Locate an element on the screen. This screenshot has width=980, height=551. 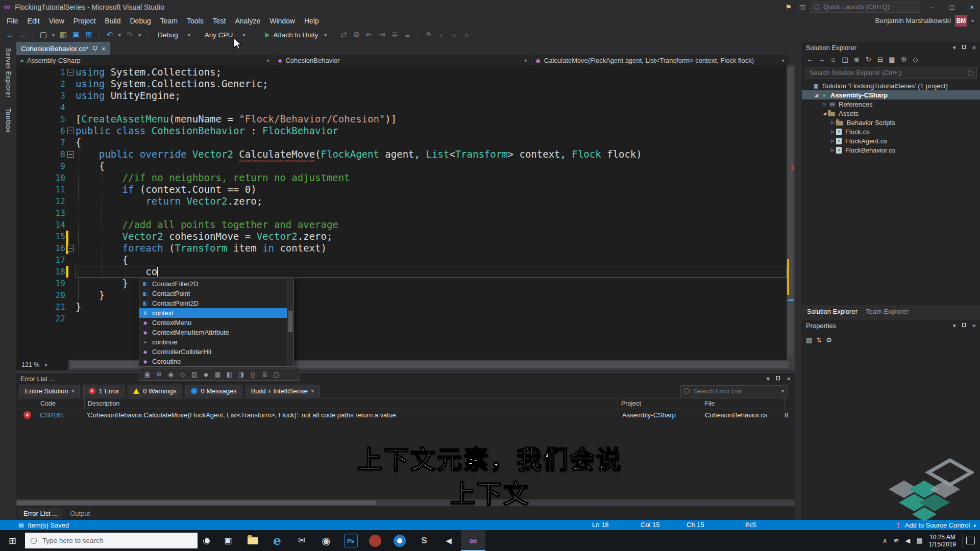
tree-item-flockbehavior-cs: ▷#FlockBehavior.cs is located at coordinates (891, 150).